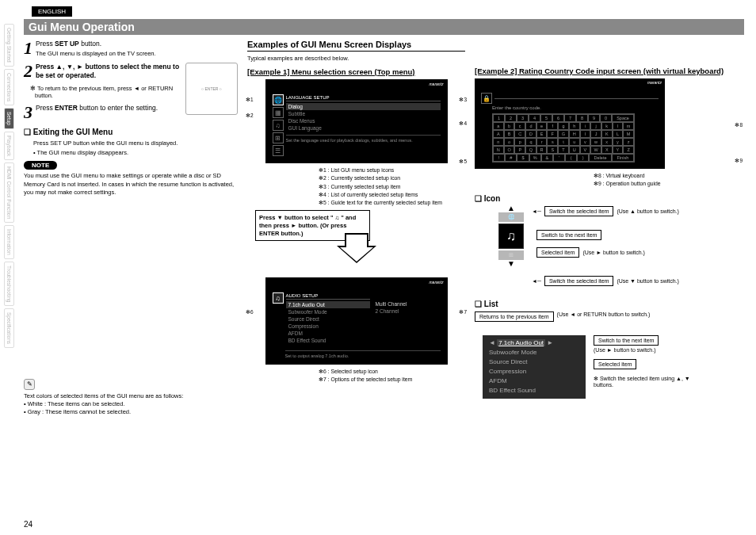  I want to click on kb-key: I, so click(586, 134).